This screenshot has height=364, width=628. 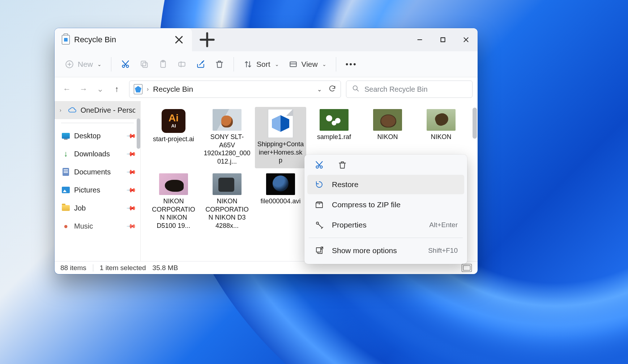 What do you see at coordinates (173, 89) in the screenshot?
I see `breadcrumb: Recycle Bin` at bounding box center [173, 89].